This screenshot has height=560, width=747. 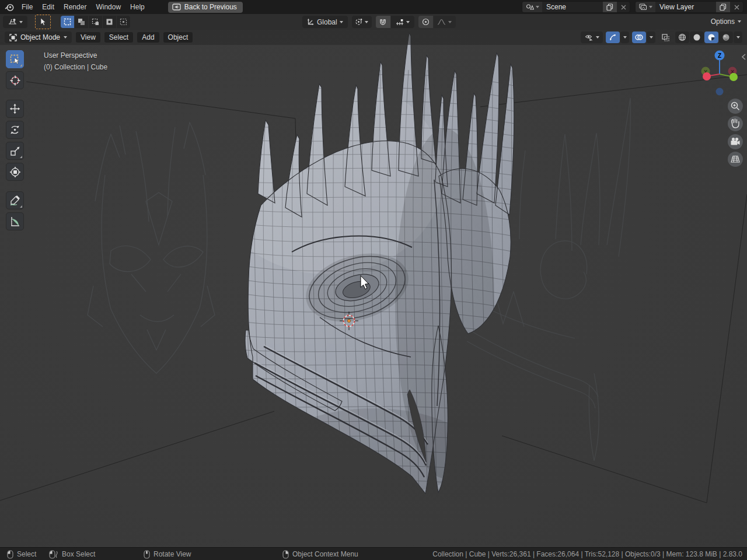 What do you see at coordinates (286, 554) in the screenshot?
I see `mouse-right-icon` at bounding box center [286, 554].